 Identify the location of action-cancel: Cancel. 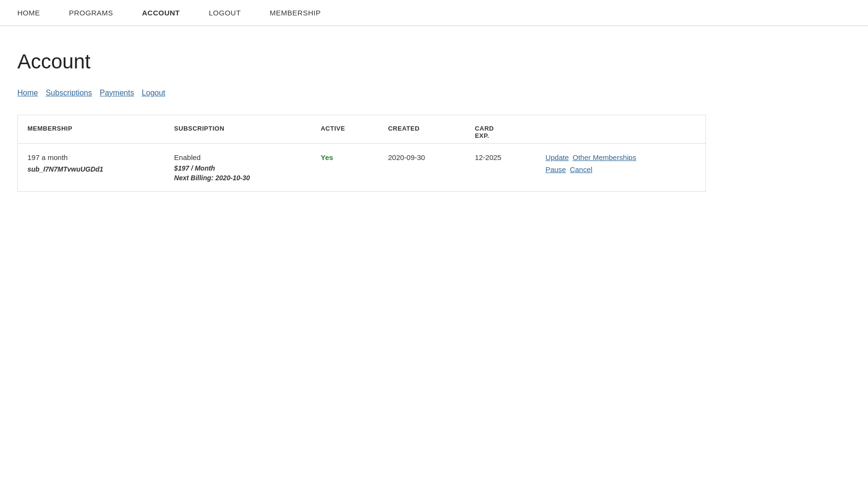
(582, 170).